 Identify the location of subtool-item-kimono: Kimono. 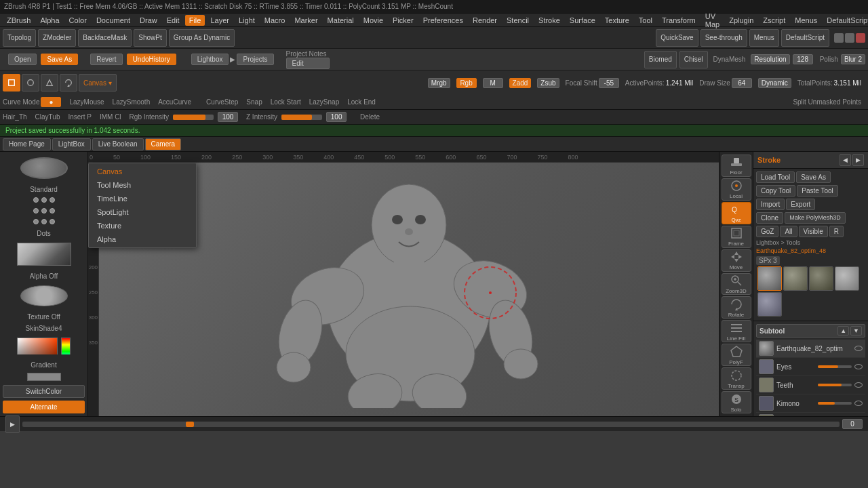
(811, 404).